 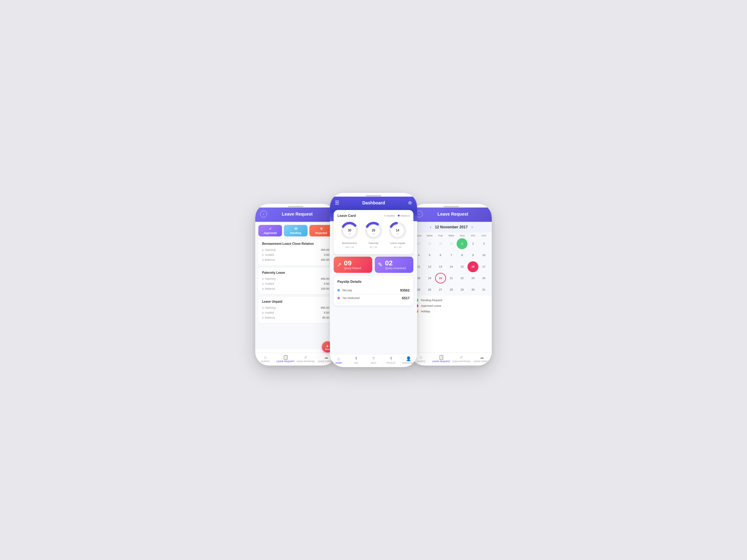 What do you see at coordinates (461, 358) in the screenshot?
I see `nav-leave-approval-3: ✓ LEAVE APPROVAL` at bounding box center [461, 358].